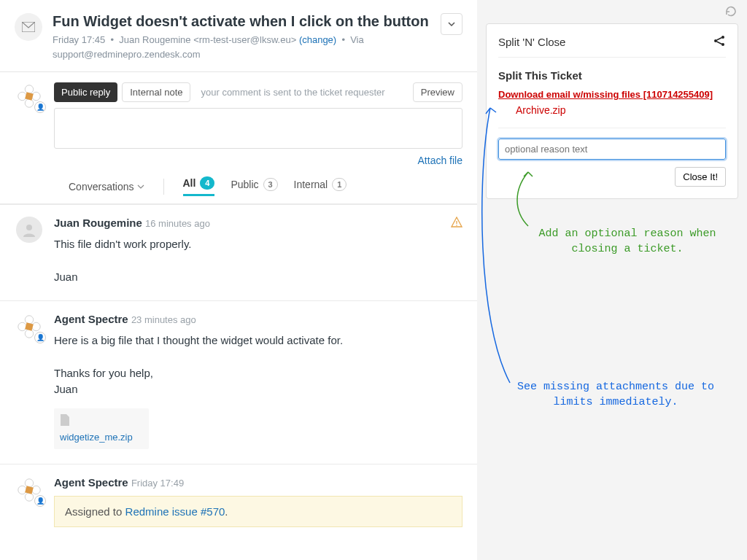 The width and height of the screenshot is (747, 560). Describe the element at coordinates (318, 39) in the screenshot. I see `change-requester-link: (change)` at that location.